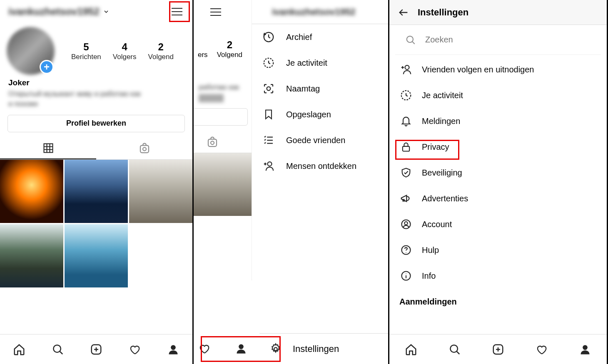  What do you see at coordinates (404, 12) in the screenshot?
I see `back-arrow-icon` at bounding box center [404, 12].